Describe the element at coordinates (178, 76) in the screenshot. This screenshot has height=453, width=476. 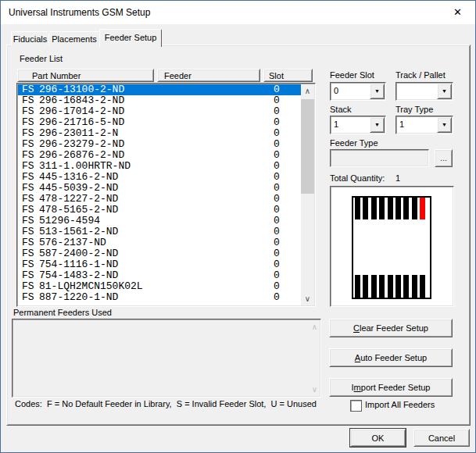
I see `column-header-feeder-label: Feeder` at that location.